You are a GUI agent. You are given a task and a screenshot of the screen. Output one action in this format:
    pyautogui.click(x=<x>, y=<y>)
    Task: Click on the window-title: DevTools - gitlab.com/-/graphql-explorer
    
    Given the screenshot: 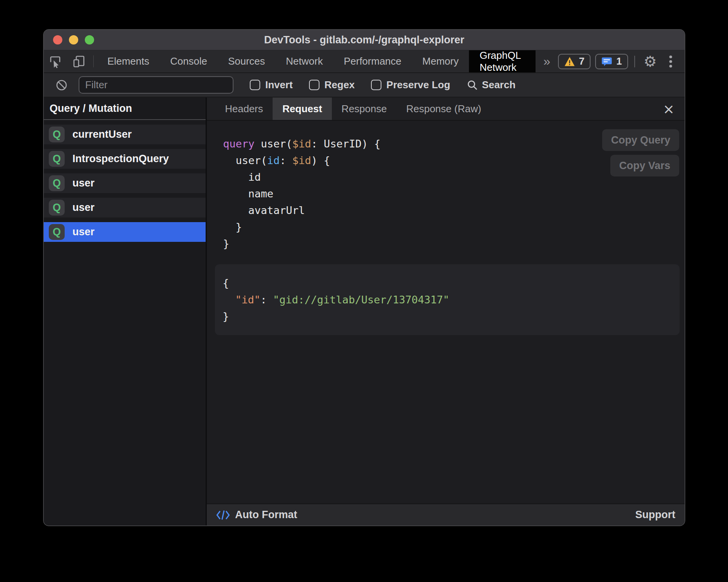 What is the action you would take?
    pyautogui.click(x=364, y=40)
    